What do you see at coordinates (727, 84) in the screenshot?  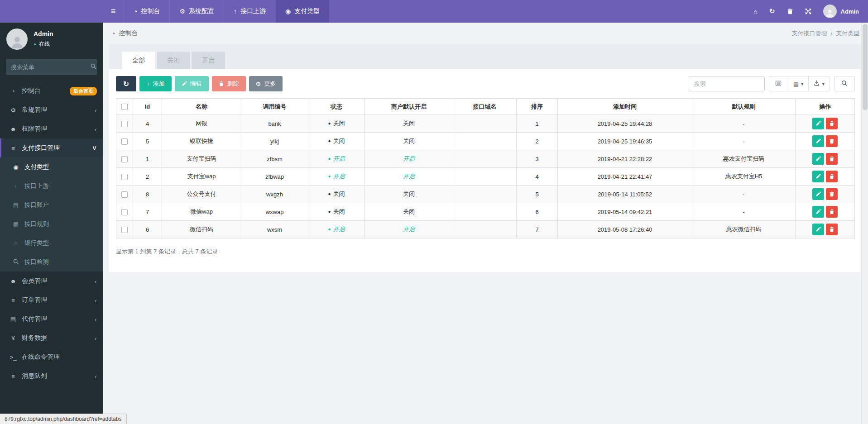 I see `search-input` at bounding box center [727, 84].